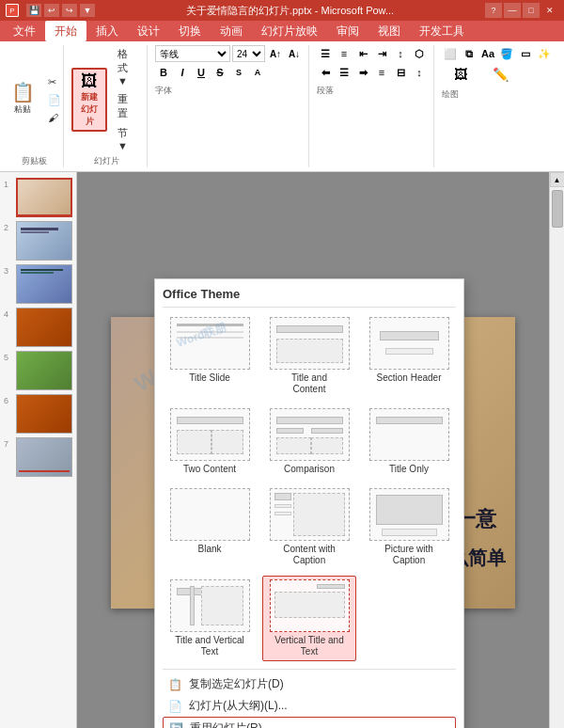 This screenshot has width=564, height=728. Describe the element at coordinates (38, 414) in the screenshot. I see `slide-thumb-6: 6` at that location.